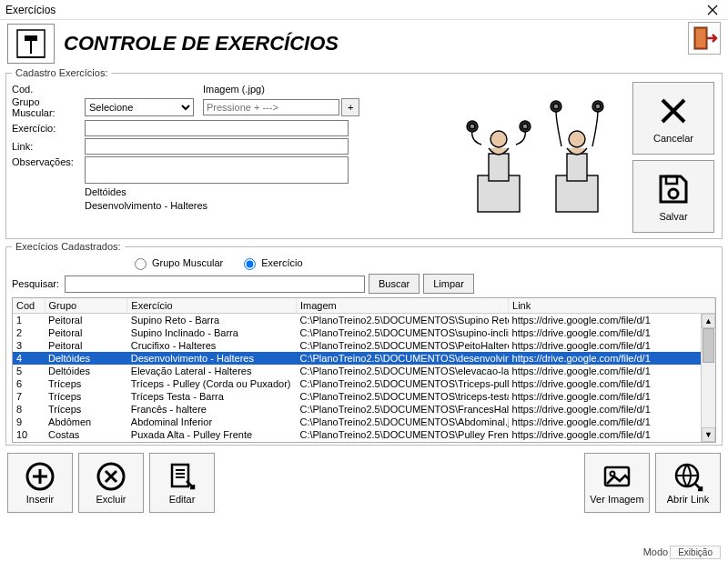 Image resolution: width=728 pixels, height=561 pixels. I want to click on exercise-machine-icon, so click(31, 44).